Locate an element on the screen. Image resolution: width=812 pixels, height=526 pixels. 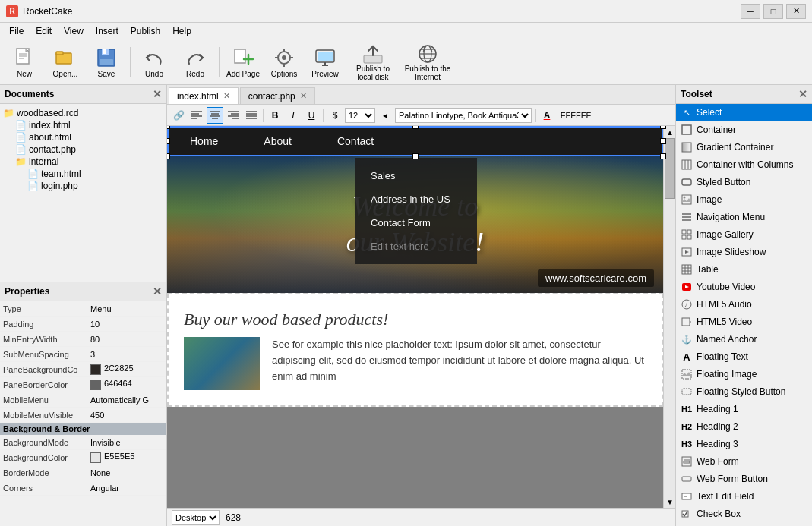
tool-heading-1: H1 Heading 1 is located at coordinates (744, 410).